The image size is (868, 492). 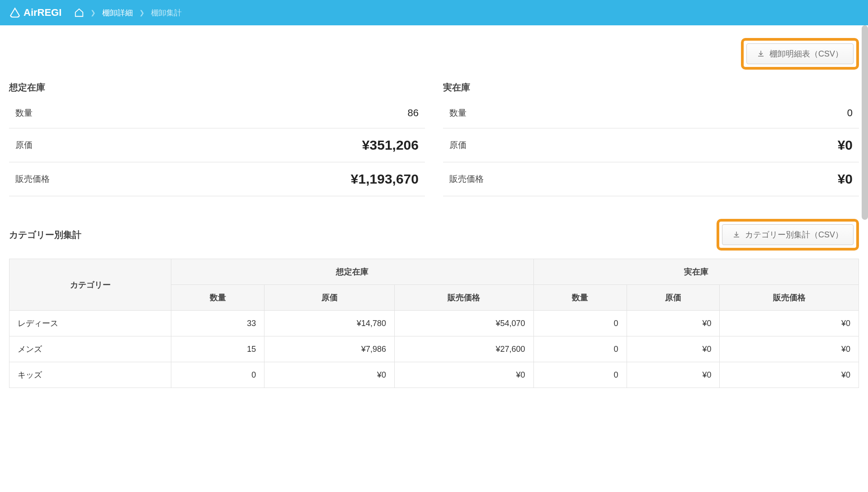 What do you see at coordinates (353, 272) in the screenshot?
I see `th-estimated: 想定在庫` at bounding box center [353, 272].